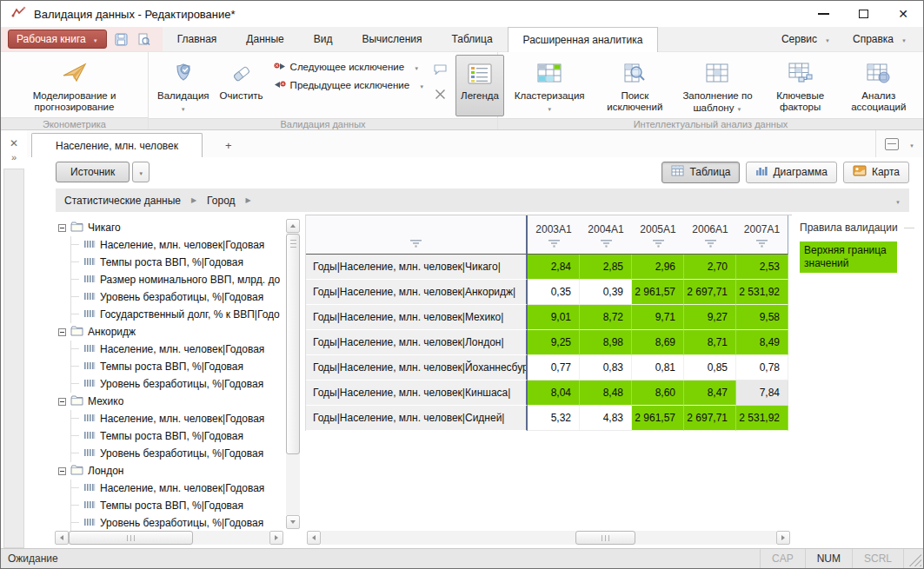 This screenshot has width=924, height=569. What do you see at coordinates (57, 39) in the screenshot?
I see `workbook-menu-button: Рабочая книга` at bounding box center [57, 39].